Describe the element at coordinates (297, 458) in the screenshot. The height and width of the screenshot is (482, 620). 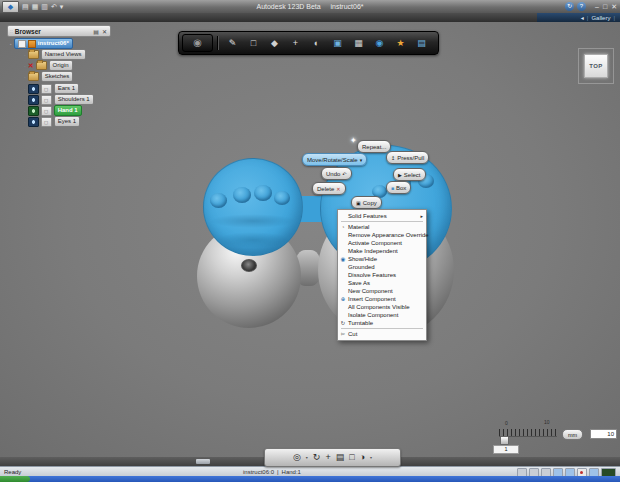
I see `steering-wheel-icon: ◎` at that location.